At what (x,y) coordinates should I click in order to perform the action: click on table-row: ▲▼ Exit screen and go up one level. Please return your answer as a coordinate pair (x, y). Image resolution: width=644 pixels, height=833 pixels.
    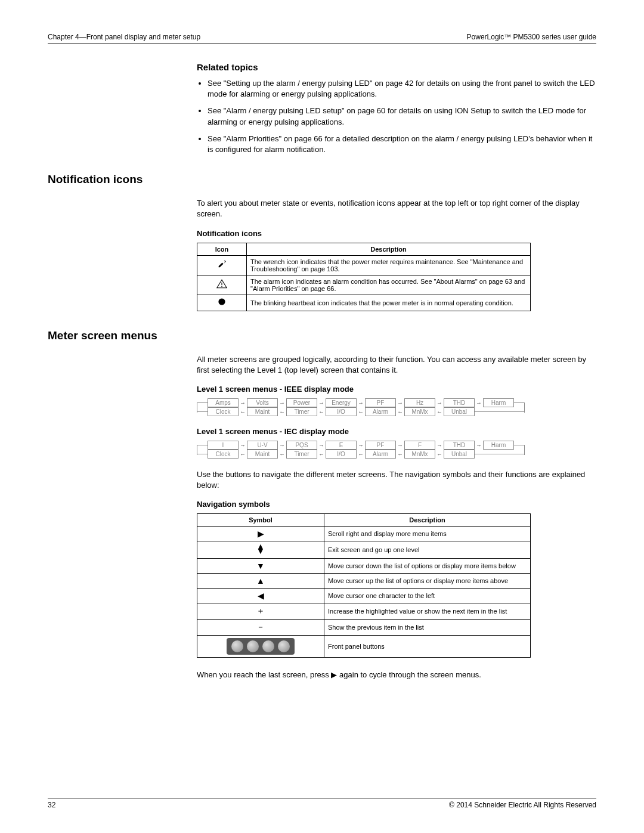
    Looking at the image, I should click on (364, 550).